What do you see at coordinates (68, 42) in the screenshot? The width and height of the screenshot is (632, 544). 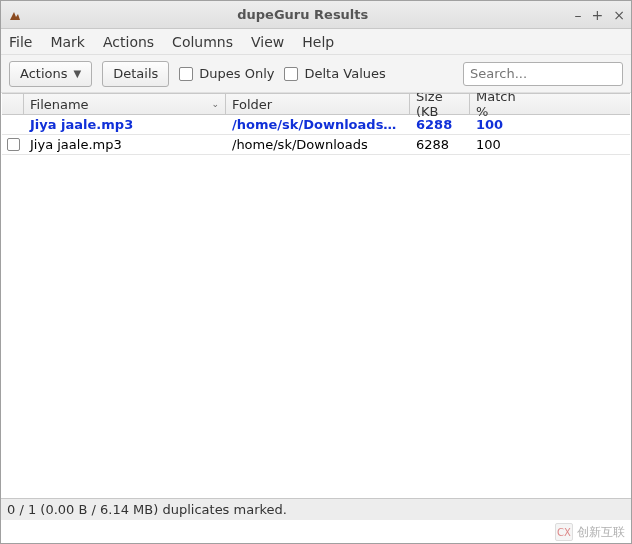 I see `menu-mark: Mark` at bounding box center [68, 42].